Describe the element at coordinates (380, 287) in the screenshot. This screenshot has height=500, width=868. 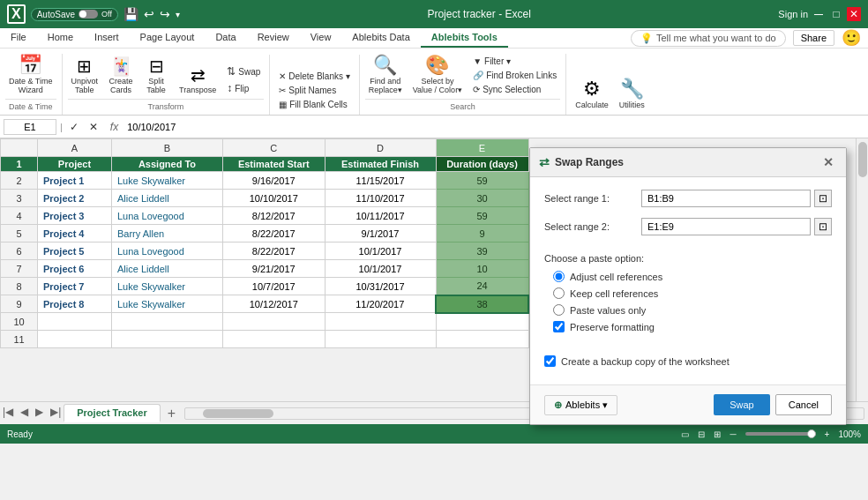
I see `cell-d8: 10/31/2017` at that location.